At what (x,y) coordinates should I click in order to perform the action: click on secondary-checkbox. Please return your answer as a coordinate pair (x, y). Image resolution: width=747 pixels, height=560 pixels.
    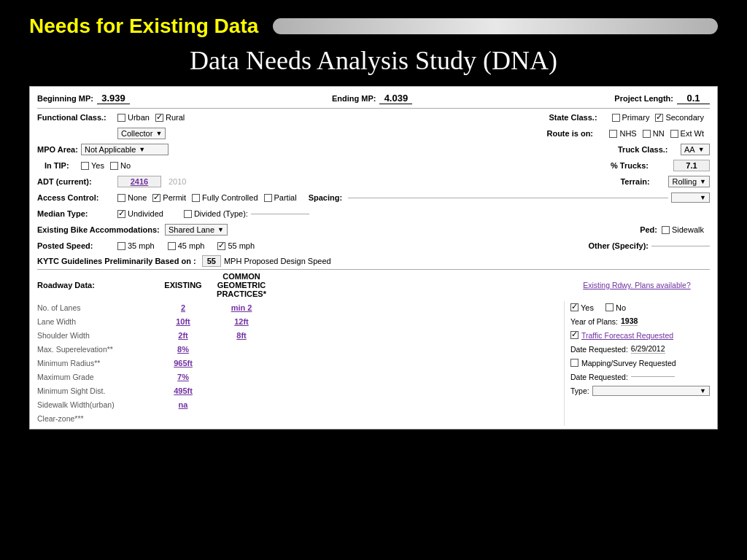
    Looking at the image, I should click on (659, 118).